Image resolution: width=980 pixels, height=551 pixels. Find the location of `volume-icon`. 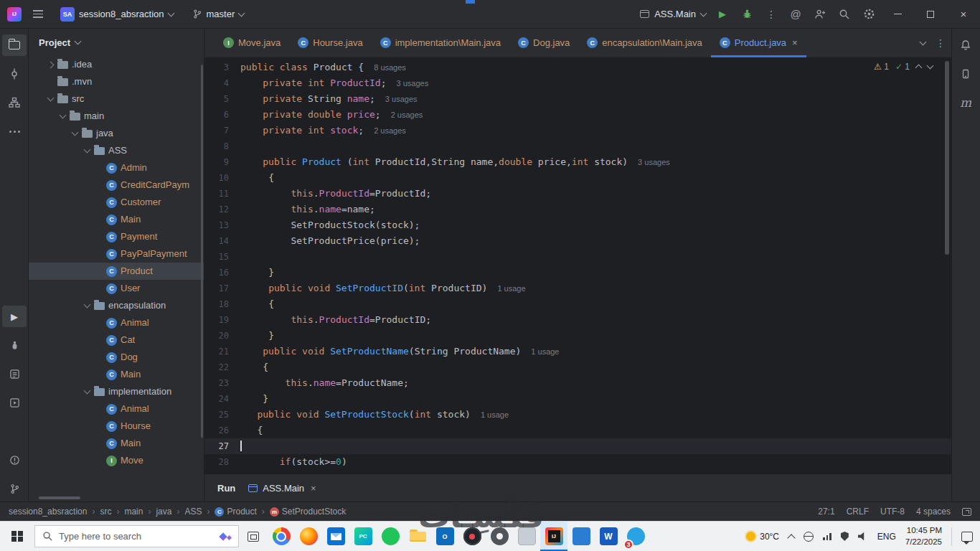

volume-icon is located at coordinates (863, 537).